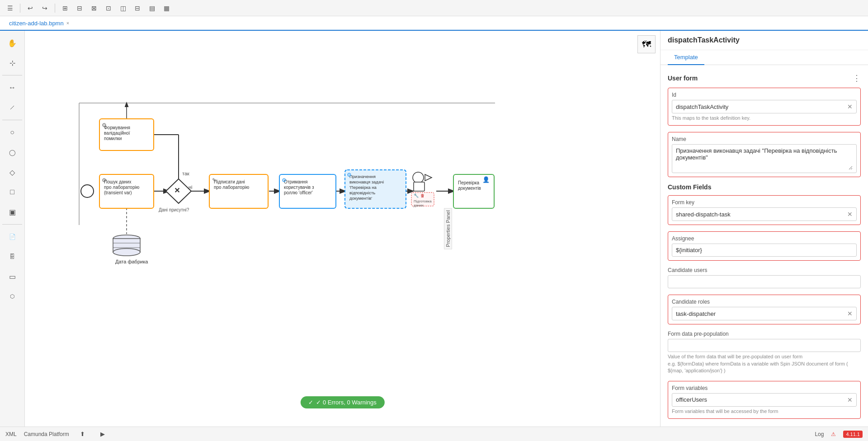 The width and height of the screenshot is (868, 441). What do you see at coordinates (30, 8) in the screenshot?
I see `undo-button: ↩` at bounding box center [30, 8].